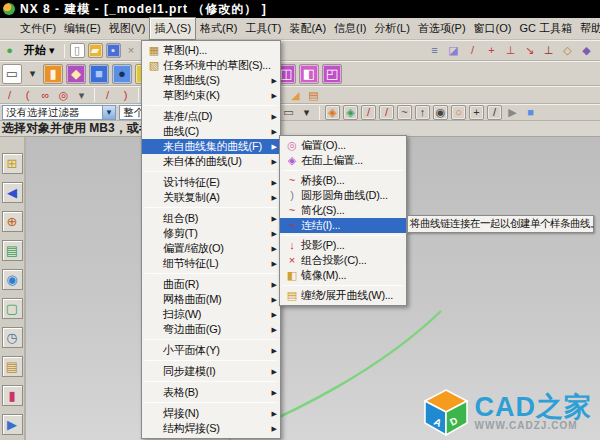 This screenshot has height=440, width=600. What do you see at coordinates (64, 96) in the screenshot?
I see `circle-center-icon: ◎` at bounding box center [64, 96].